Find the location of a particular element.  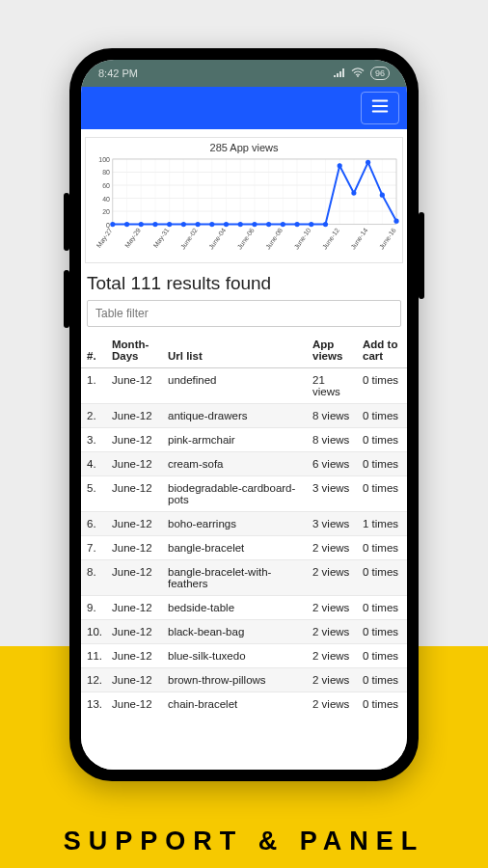

cell-n: 1. is located at coordinates (94, 386).